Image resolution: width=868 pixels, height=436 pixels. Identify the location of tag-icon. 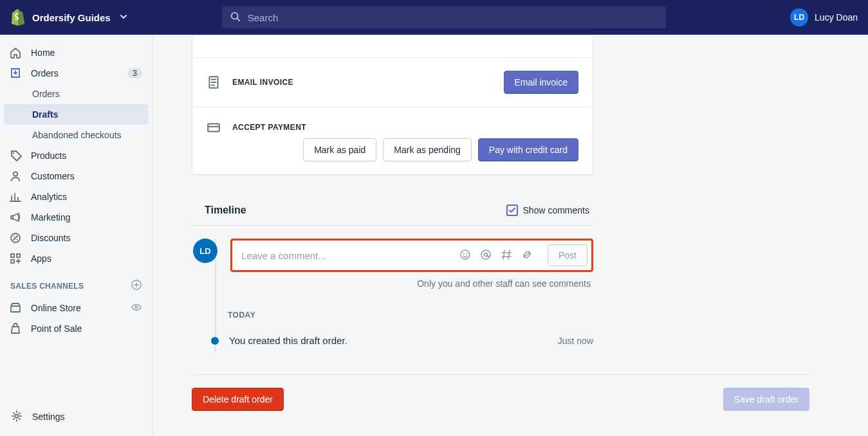
(15, 156).